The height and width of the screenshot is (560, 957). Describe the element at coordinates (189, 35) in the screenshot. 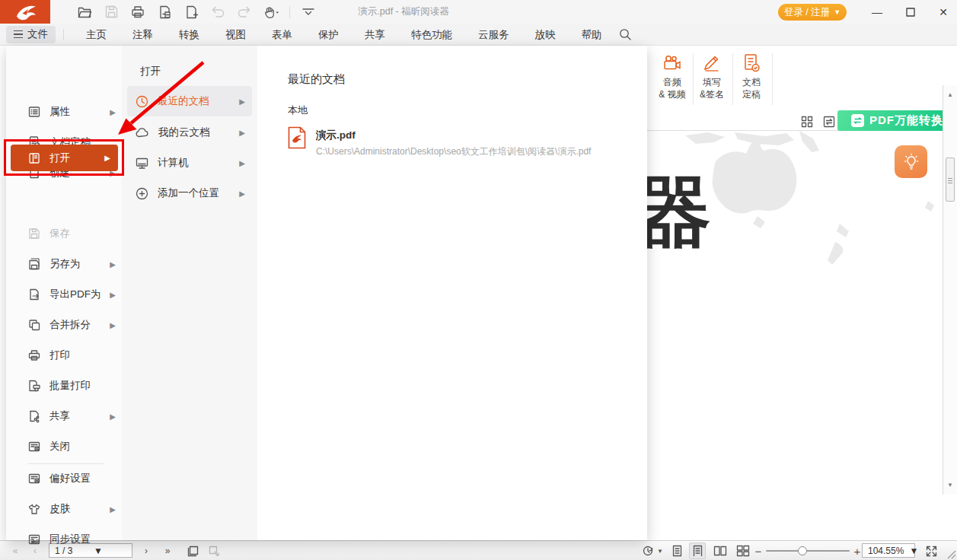

I see `tab-convert: 转换` at that location.